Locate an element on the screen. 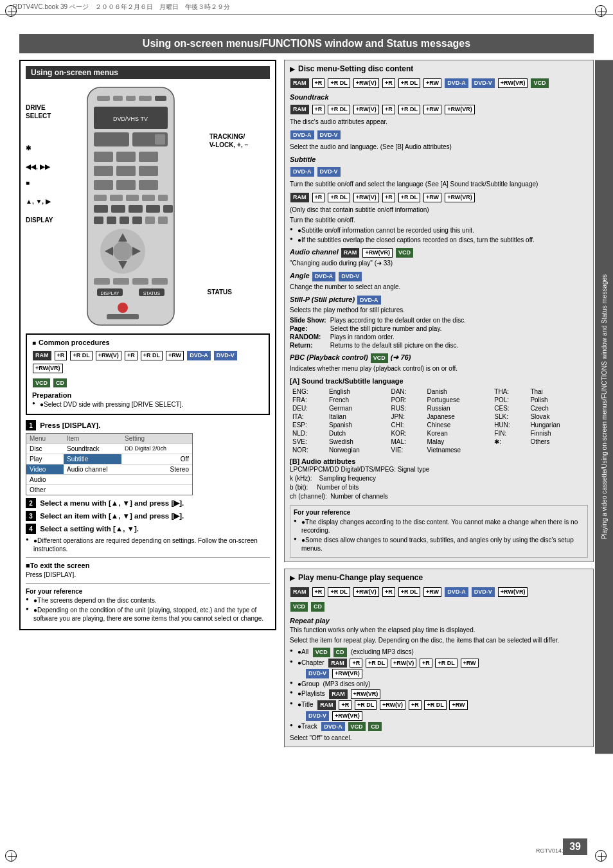 The image size is (613, 868). step-num-3: 3 is located at coordinates (31, 516).